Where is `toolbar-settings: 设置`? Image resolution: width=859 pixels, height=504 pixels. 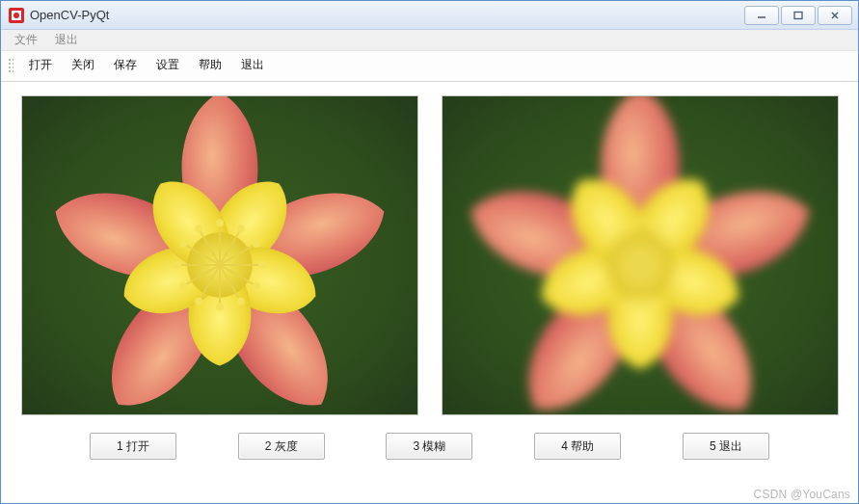 toolbar-settings: 设置 is located at coordinates (168, 66).